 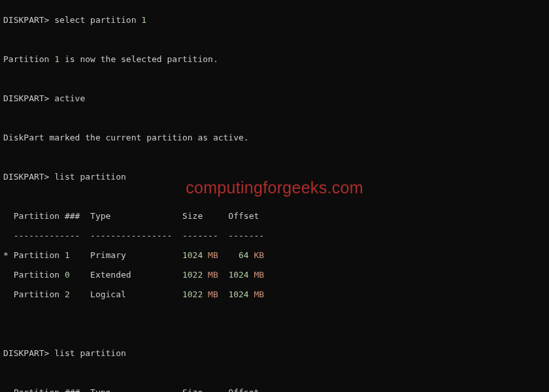 I want to click on response-selected: Partition 1 is now the selected partitio…, so click(x=274, y=59).